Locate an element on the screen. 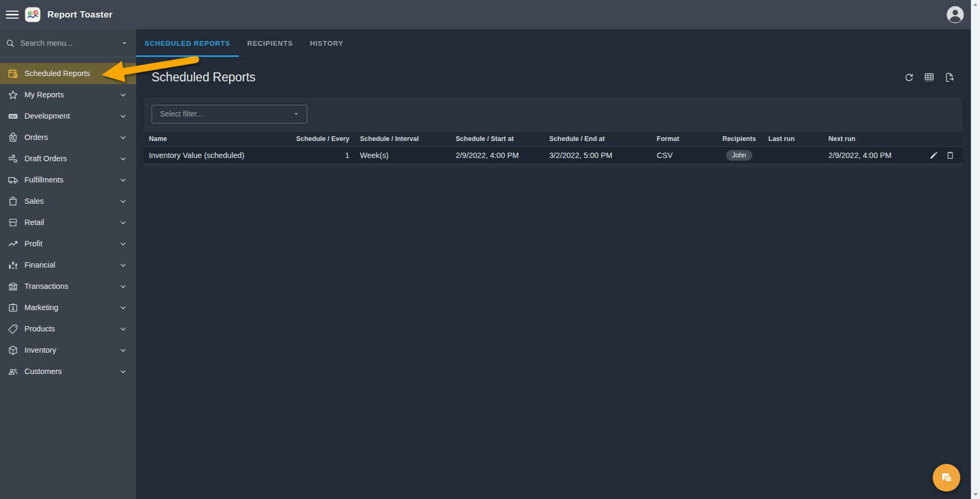  column-header-last-run: Last run is located at coordinates (793, 139).